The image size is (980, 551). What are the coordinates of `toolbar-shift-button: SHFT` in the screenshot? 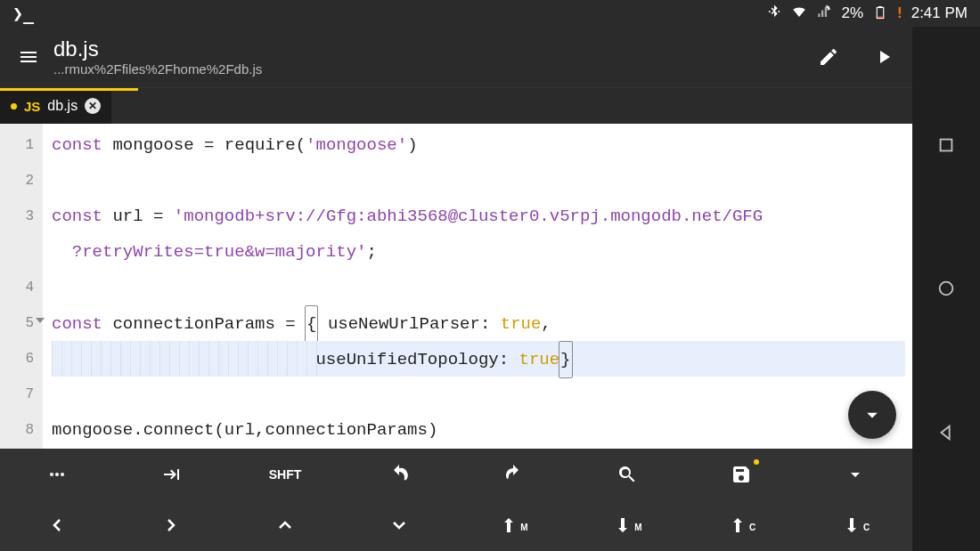 It's located at (285, 474).